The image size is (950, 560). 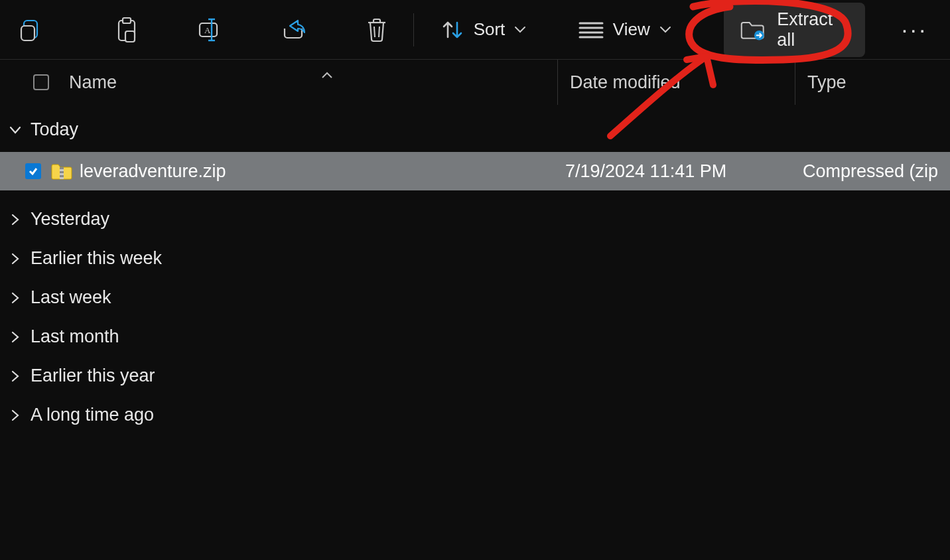 I want to click on sort-button: Sort, so click(x=484, y=30).